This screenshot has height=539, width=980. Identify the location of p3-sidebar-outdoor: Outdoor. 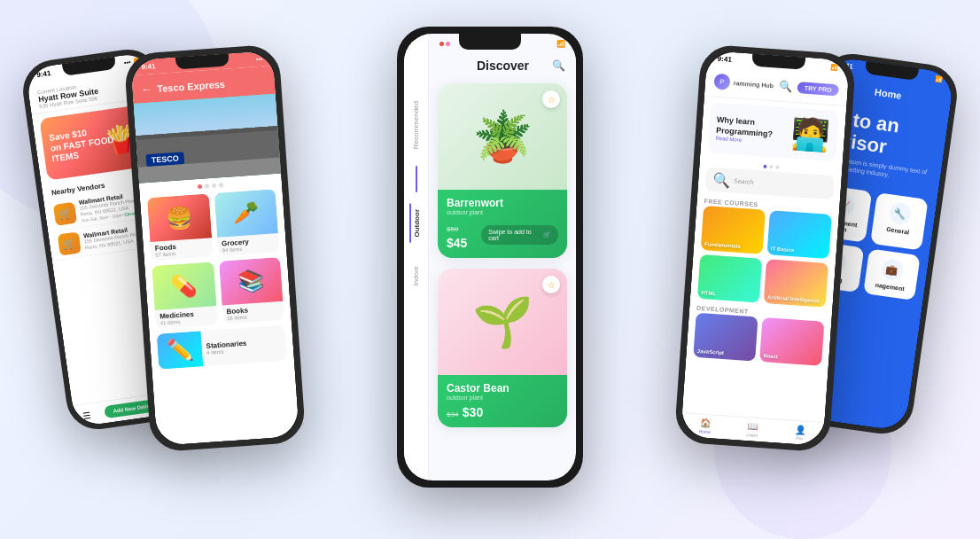
(416, 223).